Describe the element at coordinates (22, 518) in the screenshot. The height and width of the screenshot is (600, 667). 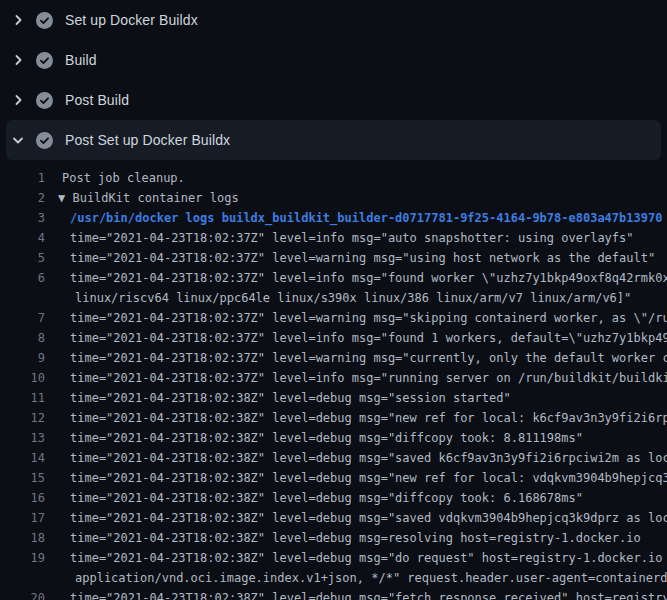
I see `line-number: 17` at that location.